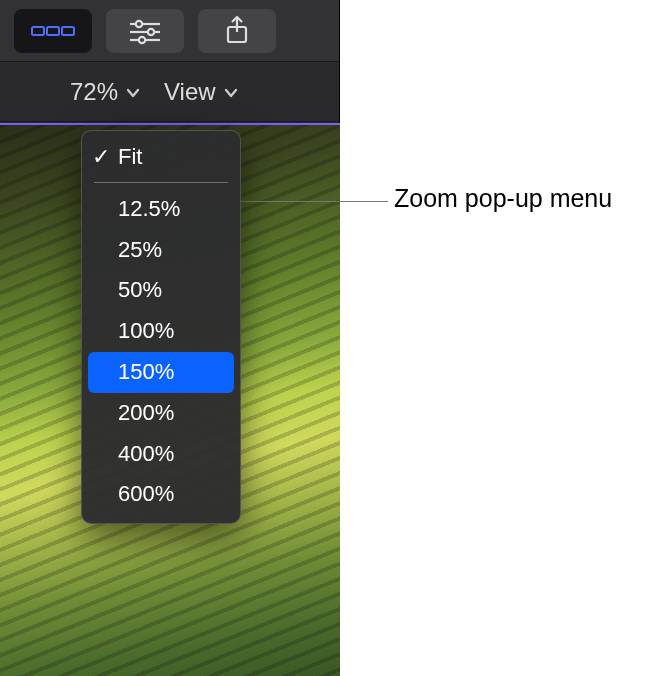 The height and width of the screenshot is (676, 668). What do you see at coordinates (201, 92) in the screenshot?
I see `view-popup-button: View` at bounding box center [201, 92].